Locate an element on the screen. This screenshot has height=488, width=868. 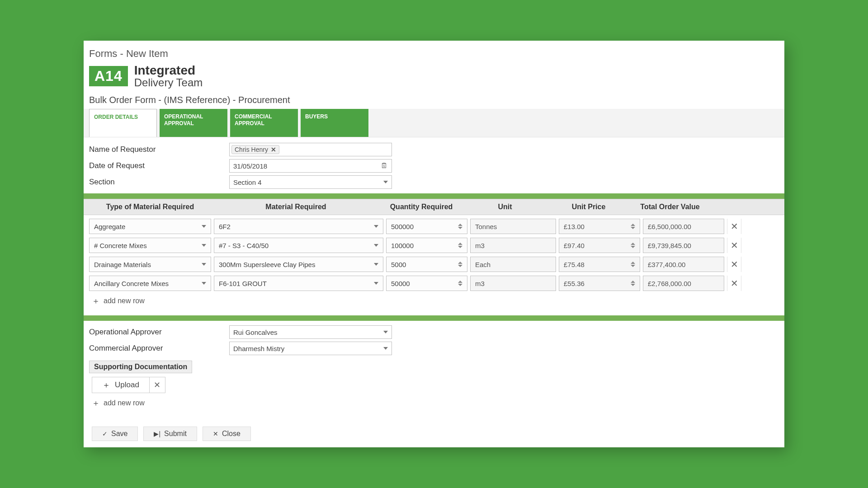
qty-value: 5000 is located at coordinates (399, 265).